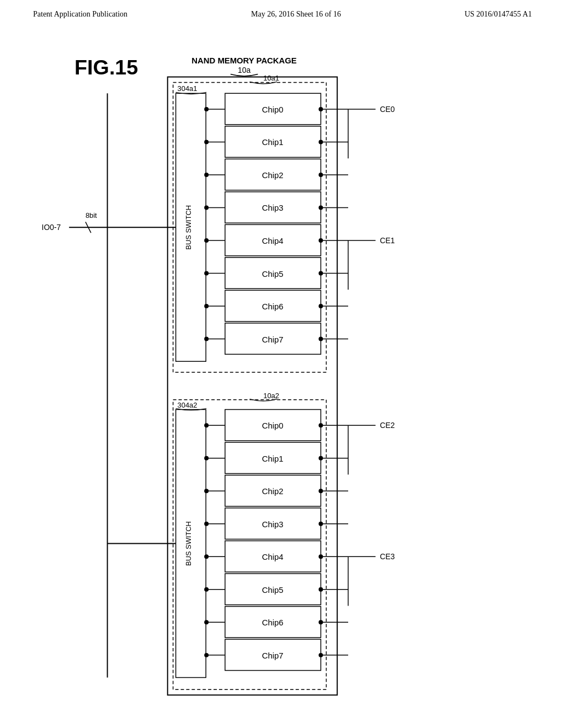 The width and height of the screenshot is (565, 728). What do you see at coordinates (271, 396) in the screenshot?
I see `package2-ref: 10a2` at bounding box center [271, 396].